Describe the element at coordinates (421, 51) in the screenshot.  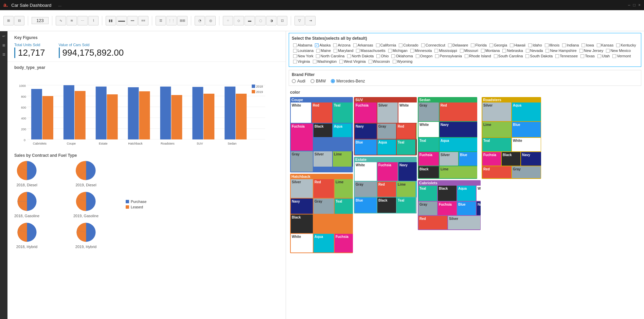
I see `state-item-minnesota: Minnesota` at that location.